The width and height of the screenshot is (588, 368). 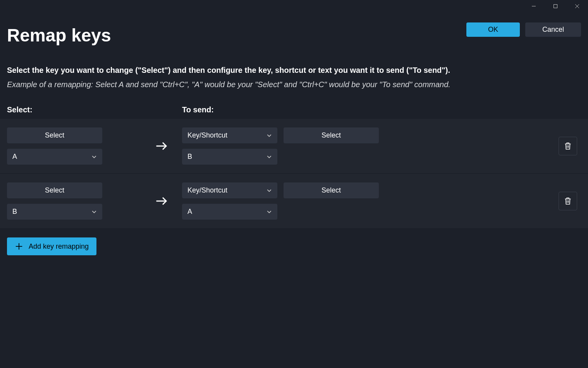 What do you see at coordinates (294, 71) in the screenshot?
I see `instruction-primary: Select the key you want to change ("Sele…` at bounding box center [294, 71].